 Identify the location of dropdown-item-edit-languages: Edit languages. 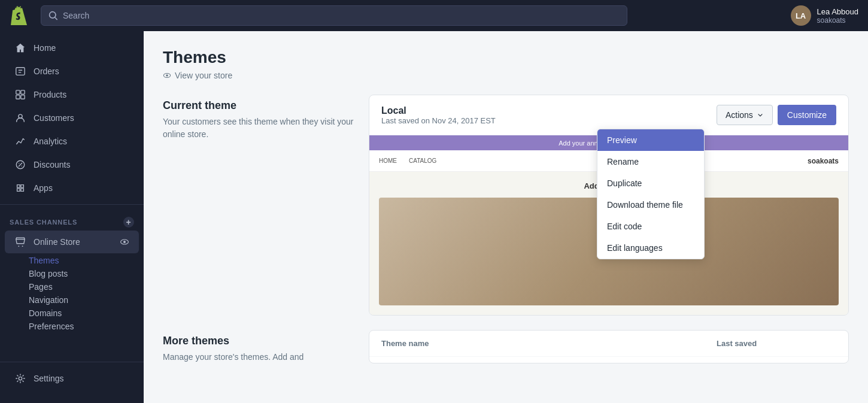
(651, 248).